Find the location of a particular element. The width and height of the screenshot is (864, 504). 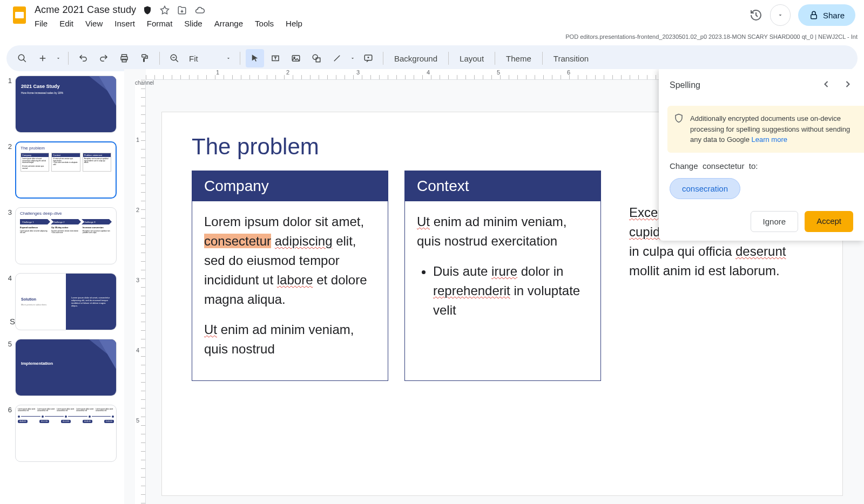

theme-button: Theme is located at coordinates (518, 58).